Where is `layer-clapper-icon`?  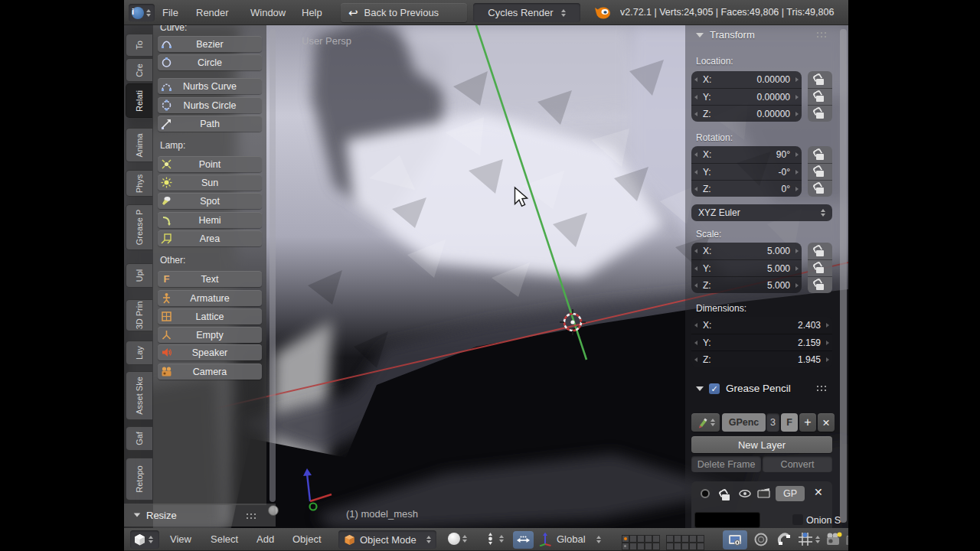
layer-clapper-icon is located at coordinates (764, 493).